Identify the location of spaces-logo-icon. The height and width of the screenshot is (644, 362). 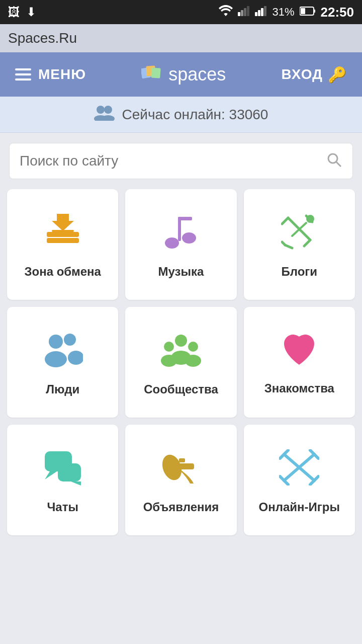
(152, 74).